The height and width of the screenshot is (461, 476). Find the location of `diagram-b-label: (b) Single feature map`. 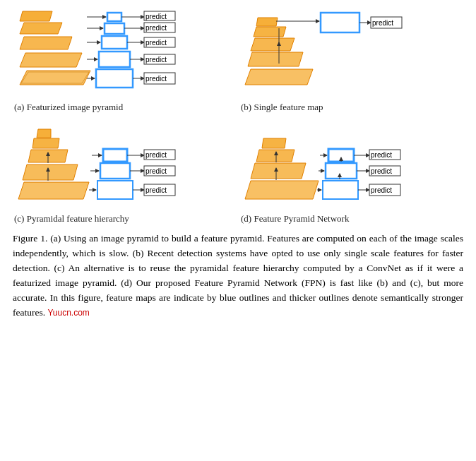

diagram-b-label: (b) Single feature map is located at coordinates (281, 107).